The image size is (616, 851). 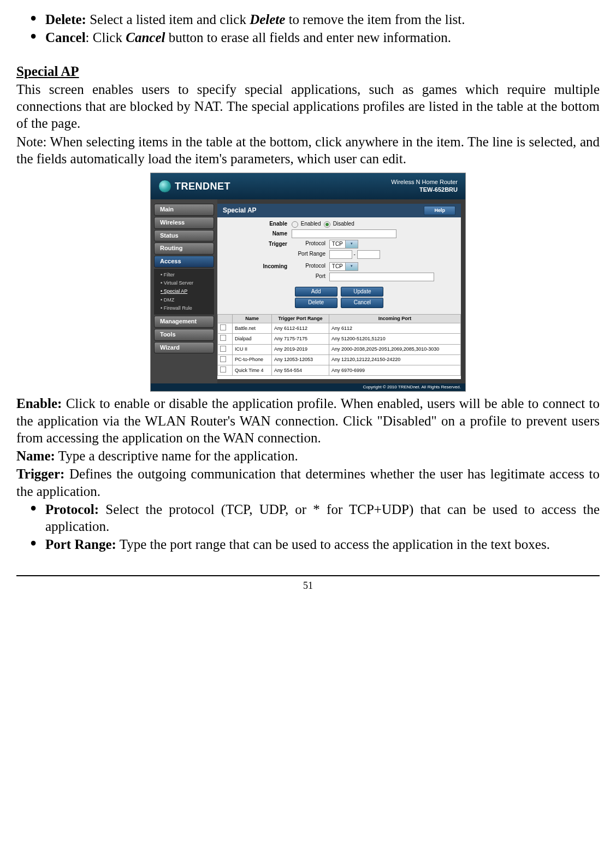 What do you see at coordinates (340, 370) in the screenshot?
I see `table-row: Quick Time 4Any 554-554Any 6970-6999` at bounding box center [340, 370].